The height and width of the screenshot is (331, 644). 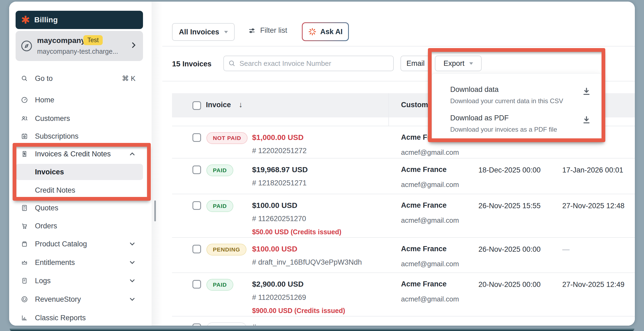 I want to click on export-dropdown-menu: Download data Download your current data…, so click(x=517, y=107).